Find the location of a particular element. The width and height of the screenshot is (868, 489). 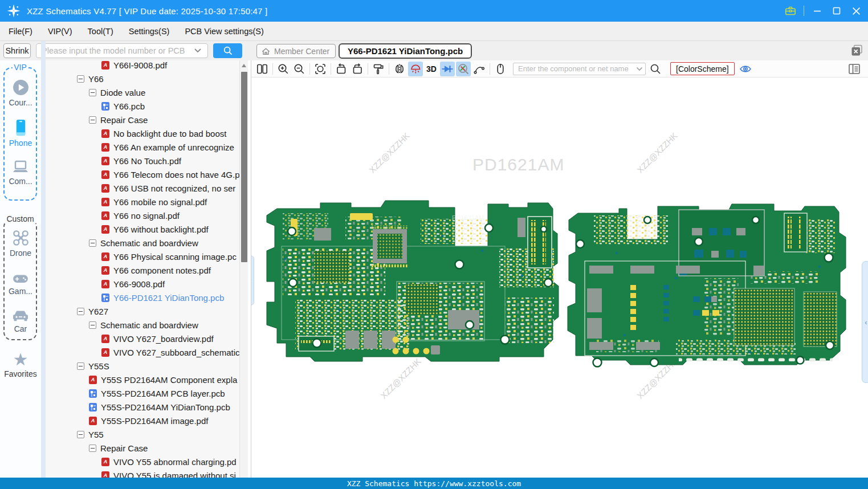

tree-item-label: Y66-9008.pdf is located at coordinates (139, 284).